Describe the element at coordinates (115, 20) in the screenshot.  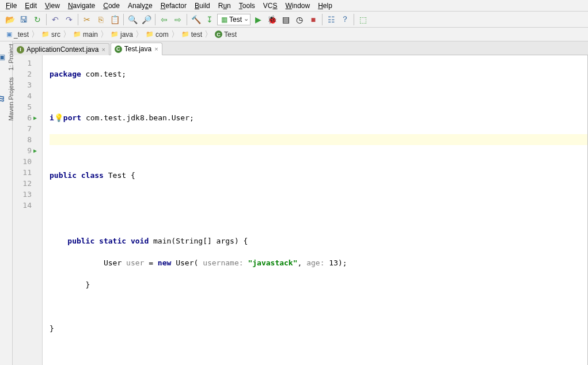
I see `paste-icon: 📋` at that location.